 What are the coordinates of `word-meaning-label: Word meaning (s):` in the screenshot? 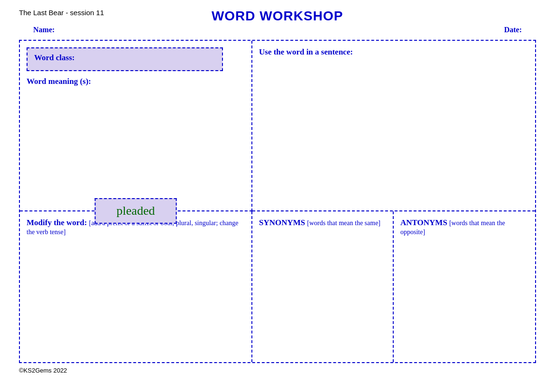 It's located at (59, 82).